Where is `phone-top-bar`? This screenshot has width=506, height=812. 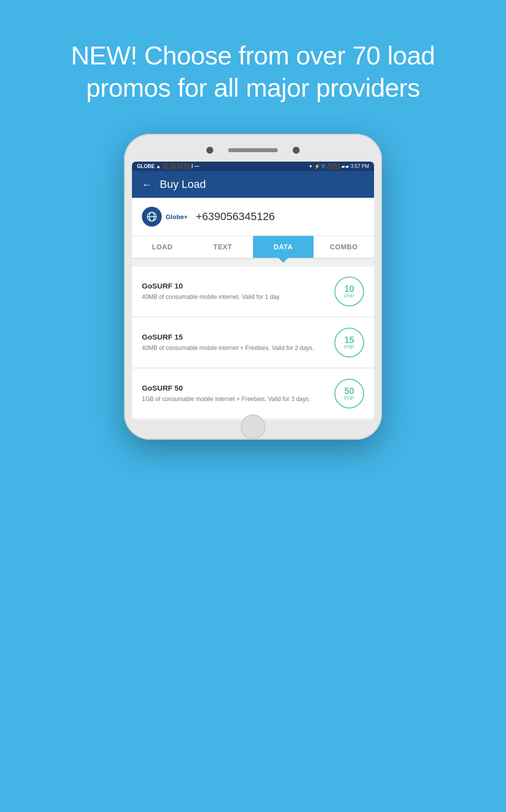
phone-top-bar is located at coordinates (253, 152).